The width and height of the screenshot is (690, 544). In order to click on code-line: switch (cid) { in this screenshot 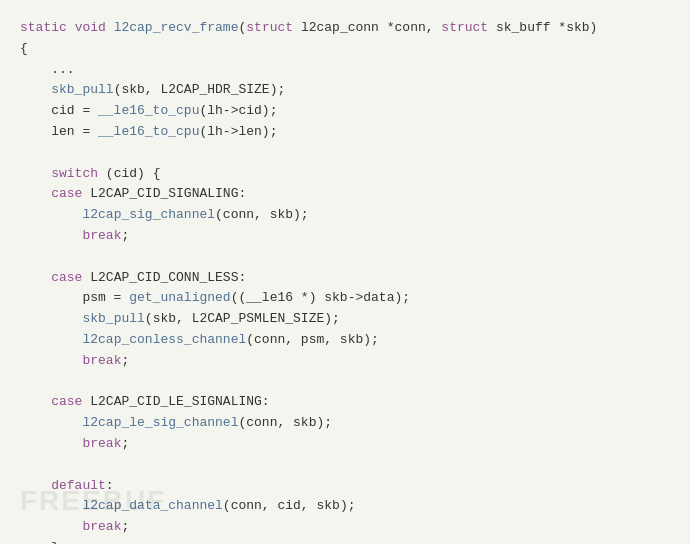, I will do `click(345, 174)`.